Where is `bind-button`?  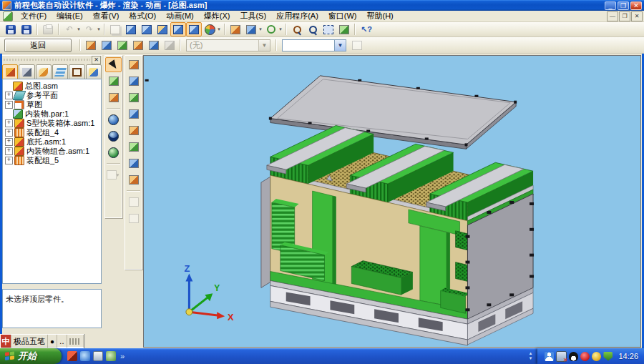
bind-button is located at coordinates (138, 45).